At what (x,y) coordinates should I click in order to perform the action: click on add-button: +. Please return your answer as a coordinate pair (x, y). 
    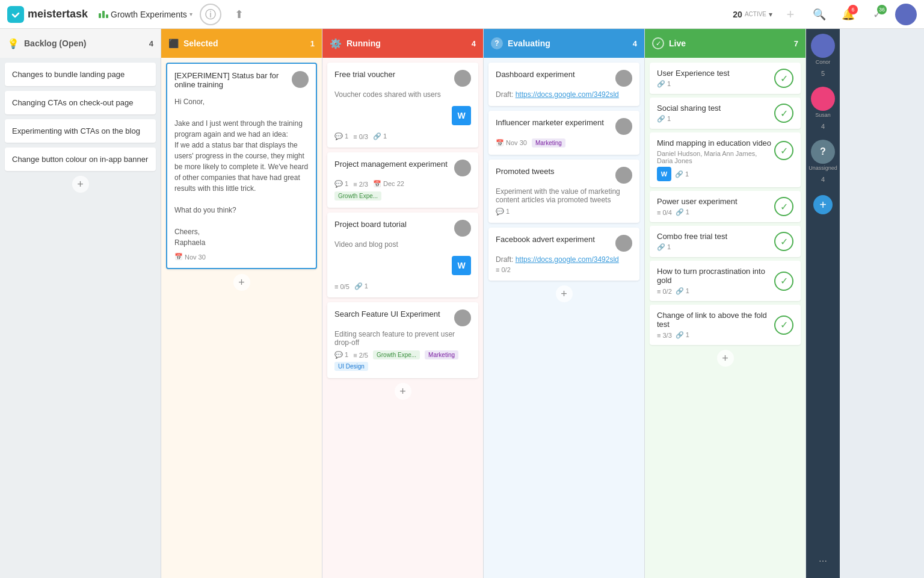
    Looking at the image, I should click on (790, 14).